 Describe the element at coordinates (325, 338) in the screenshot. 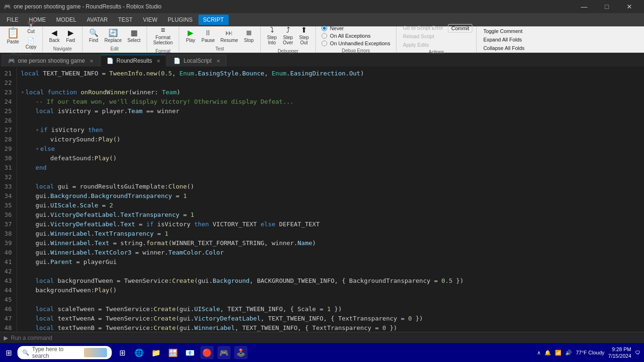

I see `command-input` at that location.